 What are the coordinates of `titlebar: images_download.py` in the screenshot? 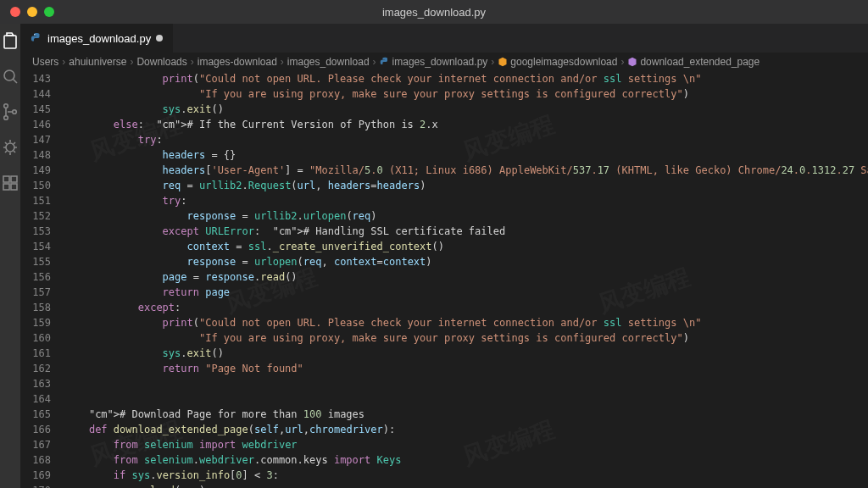 It's located at (434, 12).